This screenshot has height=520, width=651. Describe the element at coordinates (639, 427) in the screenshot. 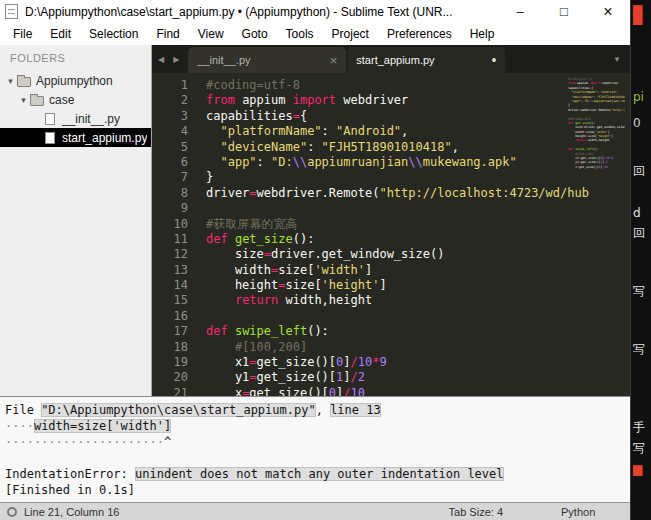

I see `desktop-fragment: 手` at that location.